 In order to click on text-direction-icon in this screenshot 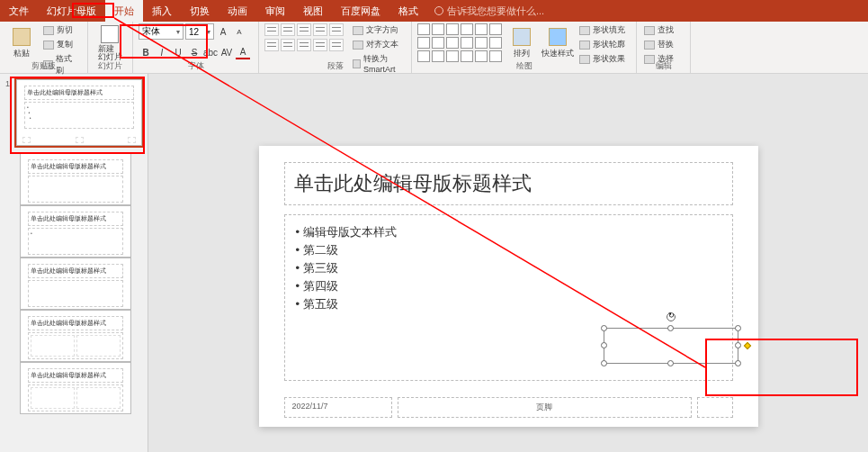, I will do `click(358, 31)`.